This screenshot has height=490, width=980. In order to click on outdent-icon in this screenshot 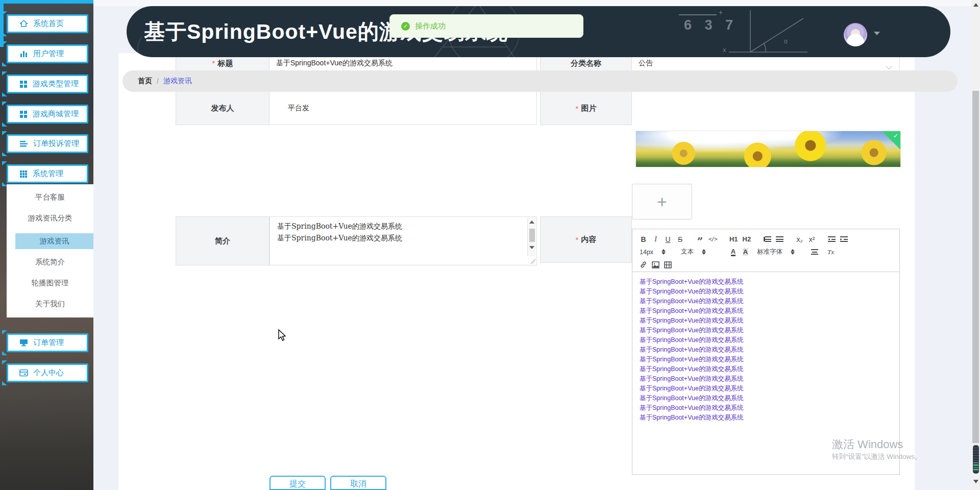, I will do `click(832, 239)`.